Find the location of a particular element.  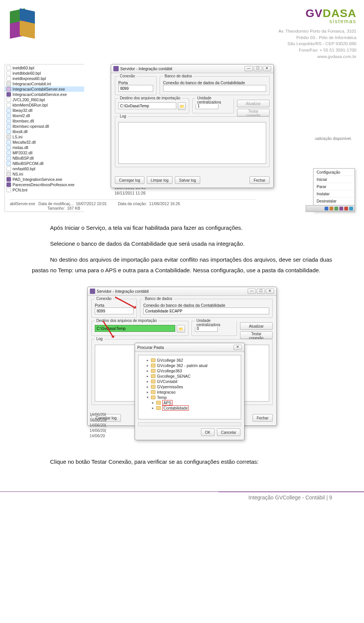

file-row: NS.ini is located at coordinates (45, 174).